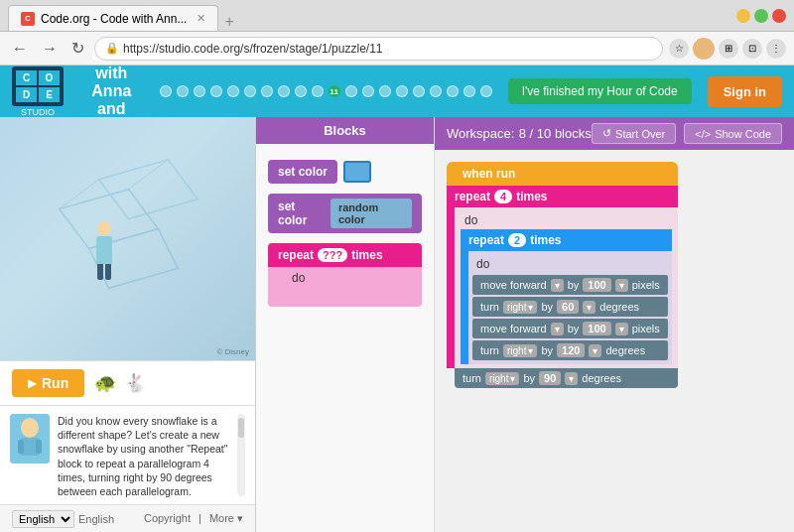  Describe the element at coordinates (621, 330) in the screenshot. I see `move-fwd-2-val-dd: ▾` at that location.